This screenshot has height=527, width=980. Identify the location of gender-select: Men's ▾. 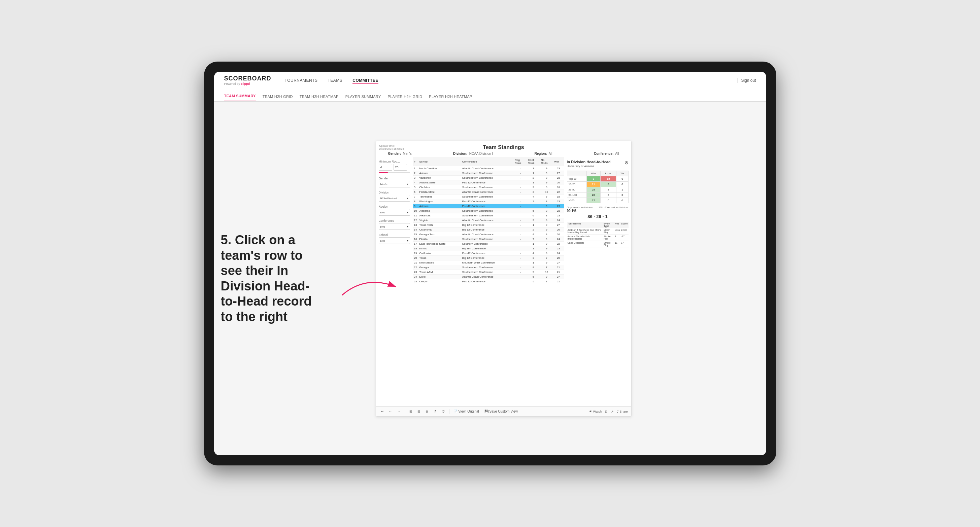
(395, 184).